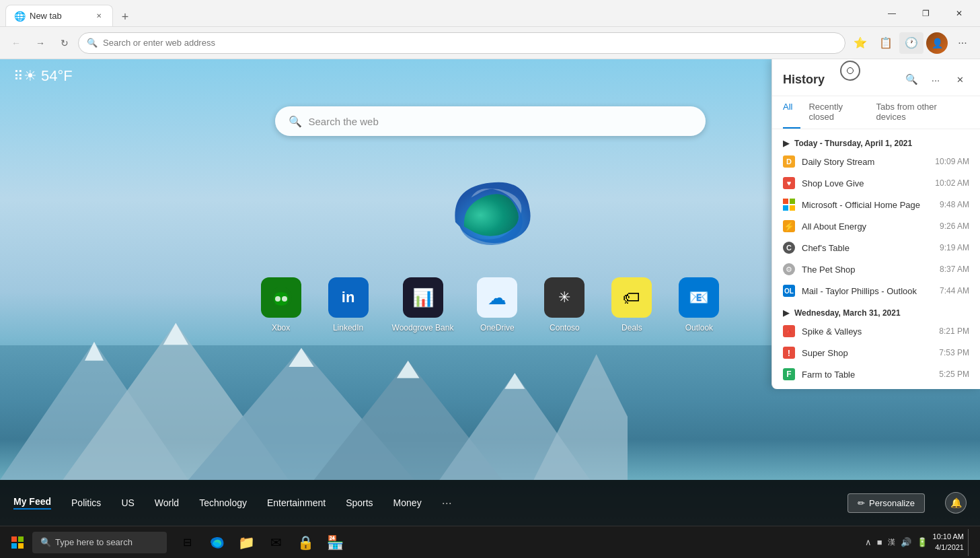  Describe the element at coordinates (217, 543) in the screenshot. I see `taskbar-edge` at that location.